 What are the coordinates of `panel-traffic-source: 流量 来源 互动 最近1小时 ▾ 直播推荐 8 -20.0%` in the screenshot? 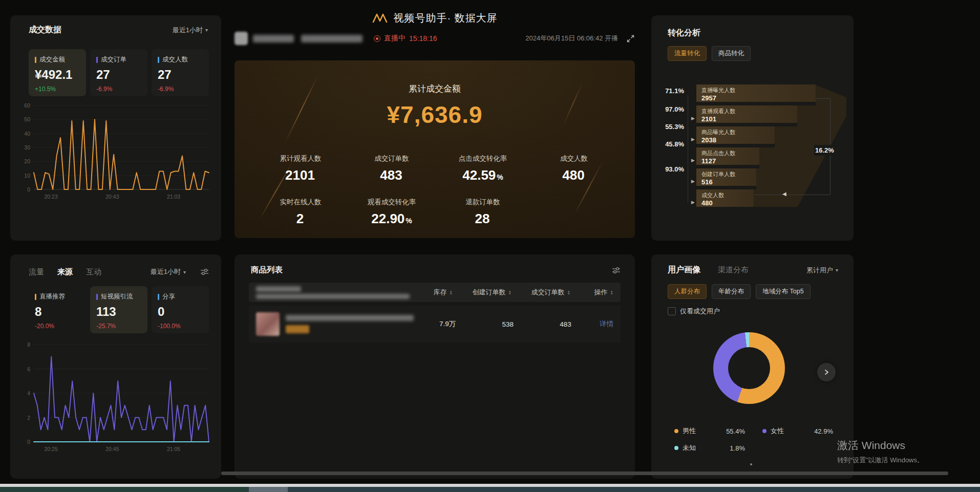 It's located at (116, 367).